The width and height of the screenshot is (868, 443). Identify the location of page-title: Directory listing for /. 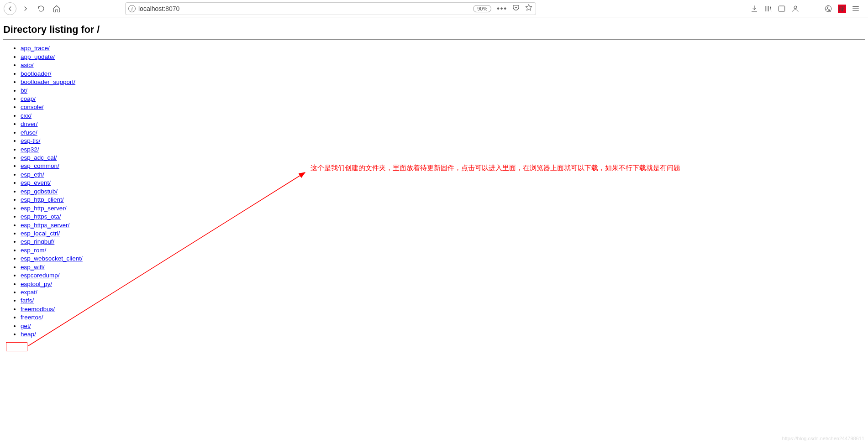
(434, 30).